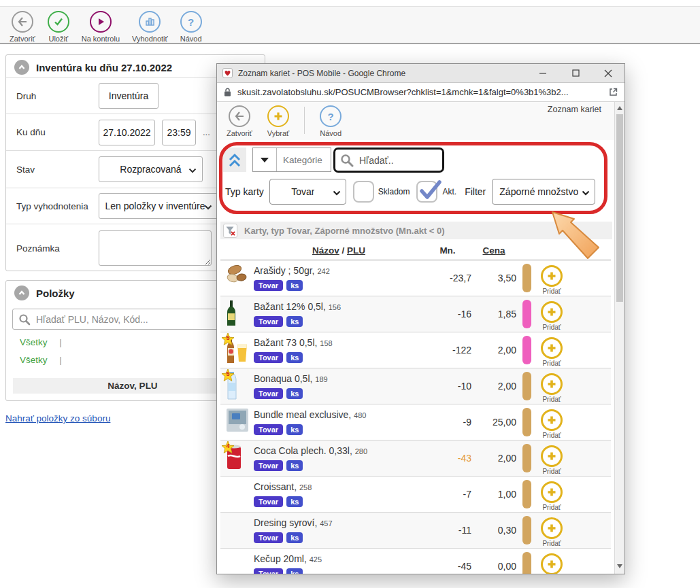 This screenshot has height=588, width=700. I want to click on quantity-filter-select: Záporné množstvo, so click(544, 192).